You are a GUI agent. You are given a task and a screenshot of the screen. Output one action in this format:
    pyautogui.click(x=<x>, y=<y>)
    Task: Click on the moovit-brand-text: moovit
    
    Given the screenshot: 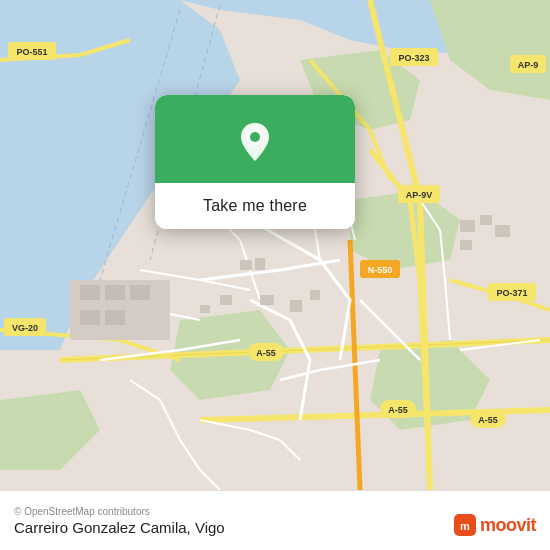 What is the action you would take?
    pyautogui.click(x=508, y=526)
    